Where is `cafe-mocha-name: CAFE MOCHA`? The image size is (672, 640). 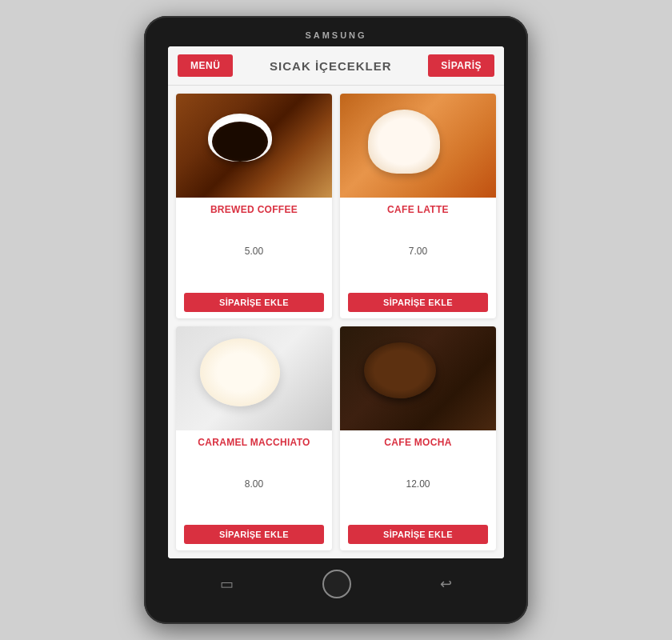 cafe-mocha-name: CAFE MOCHA is located at coordinates (418, 442).